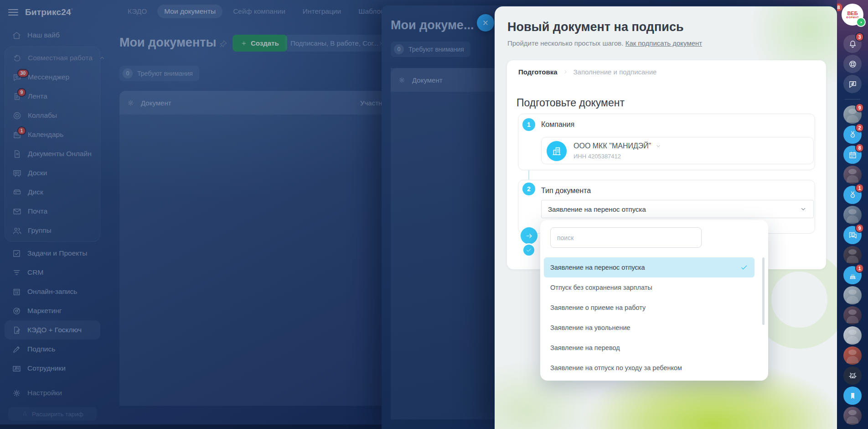 The height and width of the screenshot is (429, 868). What do you see at coordinates (649, 308) in the screenshot?
I see `dropdown-option: Заявление о приеме на работу` at bounding box center [649, 308].